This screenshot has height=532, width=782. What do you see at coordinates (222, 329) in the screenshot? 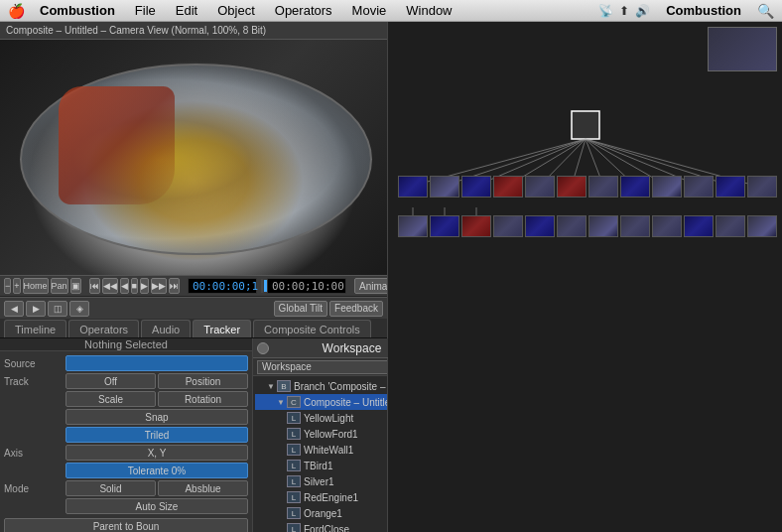
I see `tab-tracker: Tracker` at bounding box center [222, 329].